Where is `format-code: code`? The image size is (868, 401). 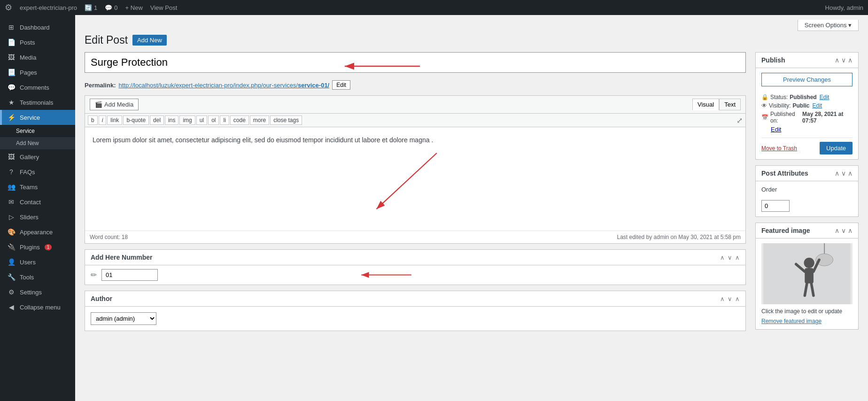 format-code: code is located at coordinates (240, 120).